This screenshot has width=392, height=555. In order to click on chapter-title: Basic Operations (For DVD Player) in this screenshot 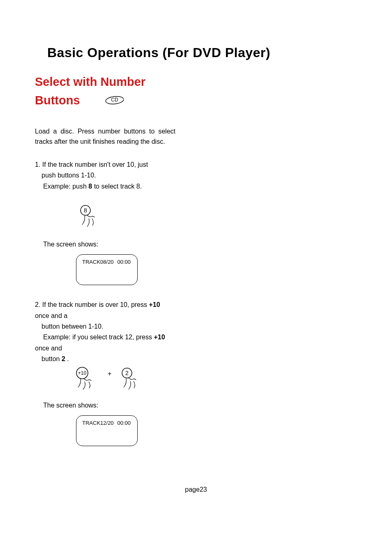, I will do `click(202, 53)`.